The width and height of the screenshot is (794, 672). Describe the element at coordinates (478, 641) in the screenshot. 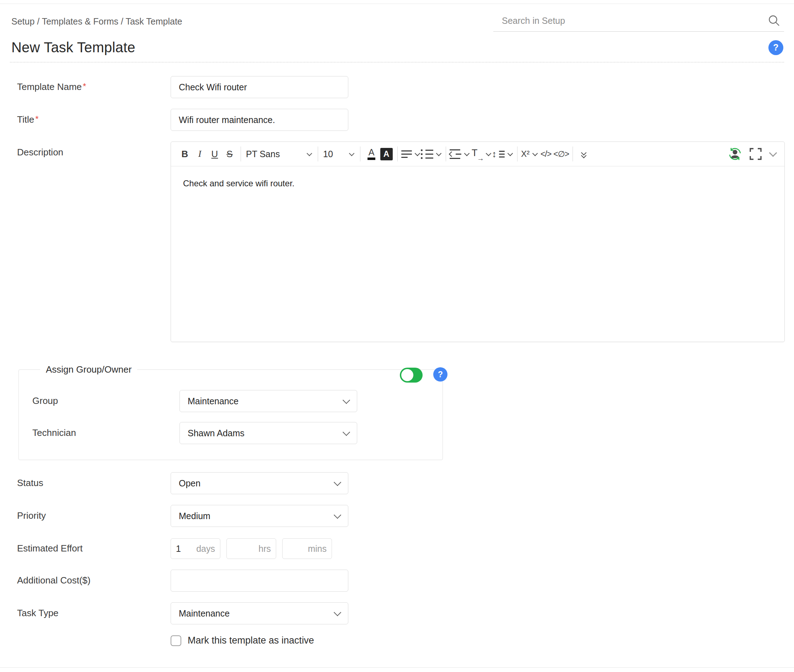

I see `inactive-checkbox-row: Mark this template as inactive` at that location.